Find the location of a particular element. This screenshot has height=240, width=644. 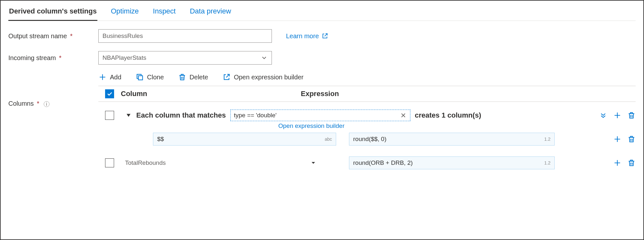

label-columns: Columns * i is located at coordinates (53, 128).